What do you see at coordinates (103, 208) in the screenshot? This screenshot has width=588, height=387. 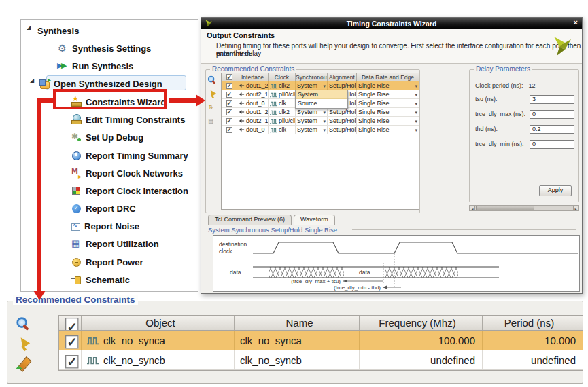 I see `tree-item-report-drc: Report DRC` at bounding box center [103, 208].